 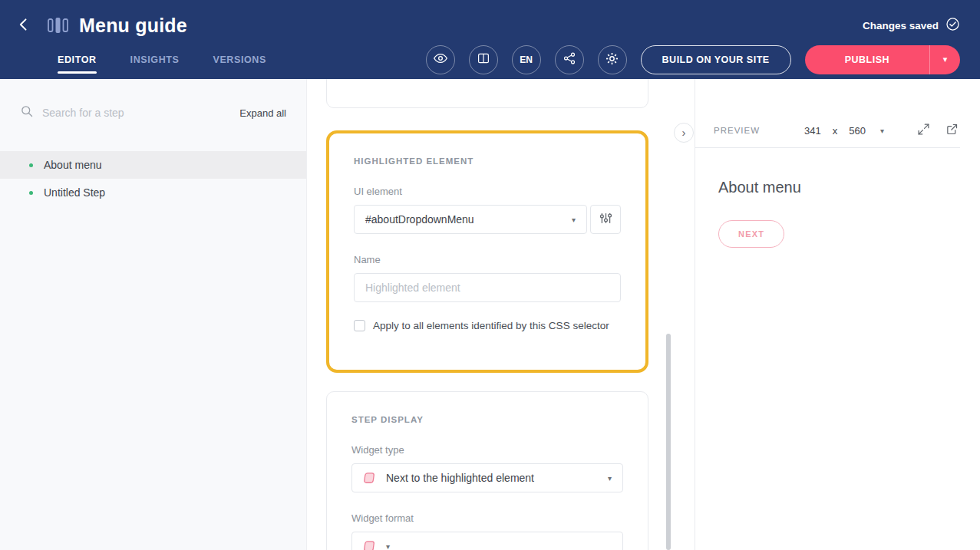 What do you see at coordinates (835, 130) in the screenshot?
I see `preview-size-separator: x` at bounding box center [835, 130].